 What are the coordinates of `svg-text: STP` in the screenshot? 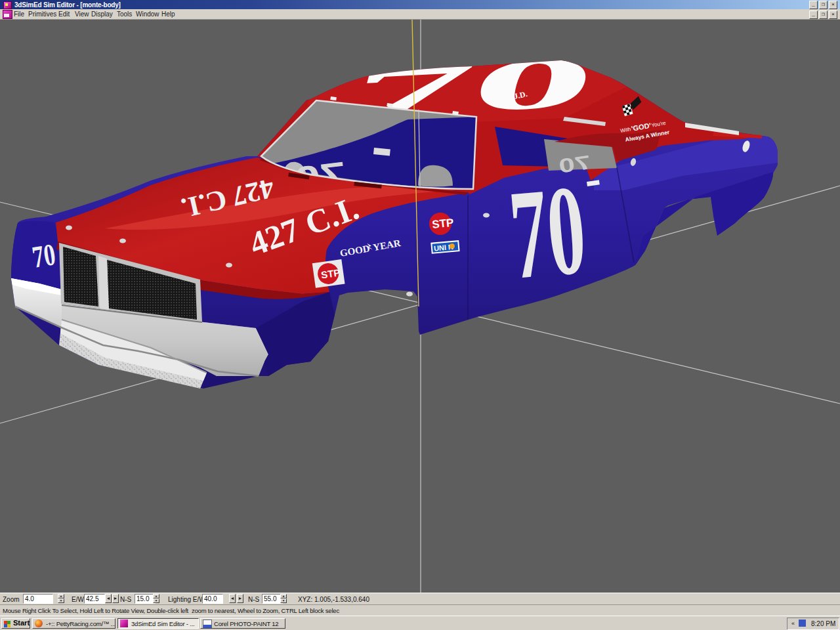 It's located at (442, 224).